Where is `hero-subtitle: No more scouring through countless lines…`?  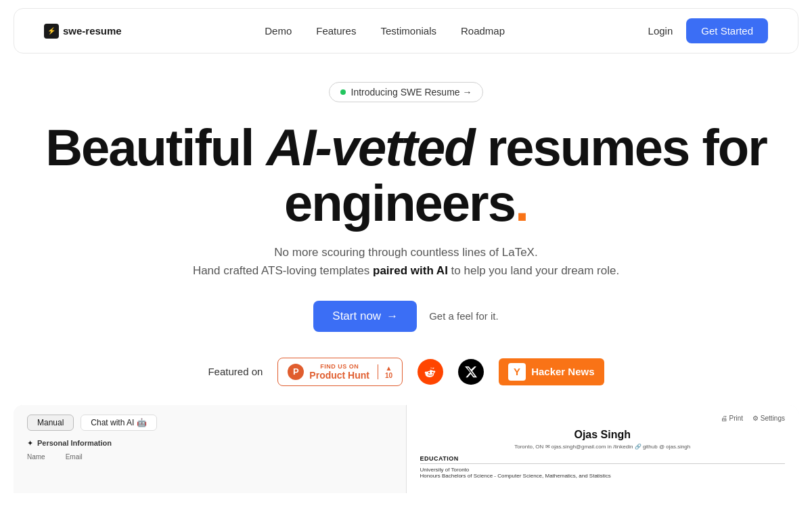 hero-subtitle: No more scouring through countless lines… is located at coordinates (406, 261).